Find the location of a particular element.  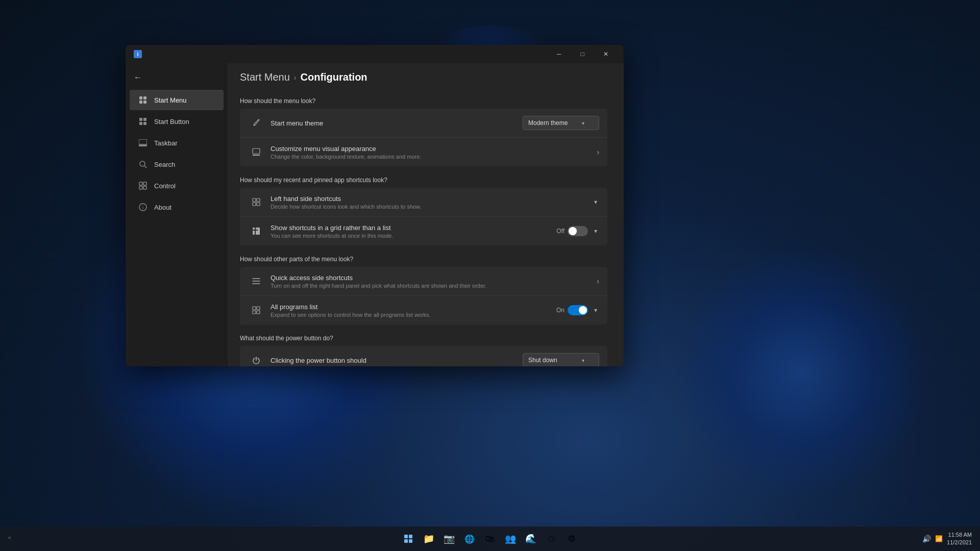

sidebar-item-control: Control is located at coordinates (177, 186).